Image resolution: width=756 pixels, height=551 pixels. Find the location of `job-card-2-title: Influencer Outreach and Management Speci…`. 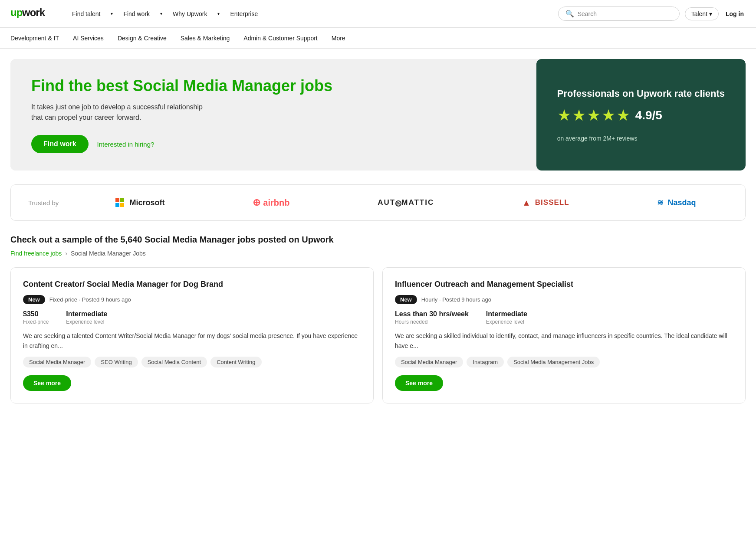

job-card-2-title: Influencer Outreach and Management Speci… is located at coordinates (564, 285).